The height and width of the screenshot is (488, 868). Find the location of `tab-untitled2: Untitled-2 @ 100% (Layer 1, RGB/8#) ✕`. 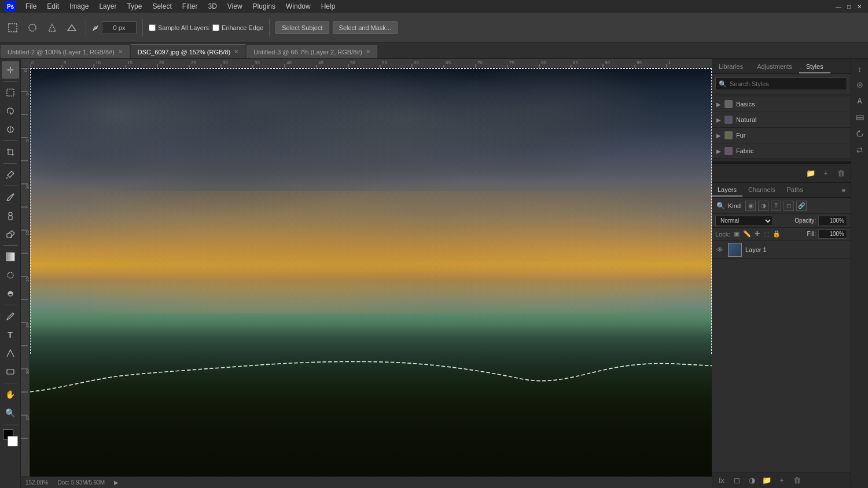

tab-untitled2: Untitled-2 @ 100% (Layer 1, RGB/8#) ✕ is located at coordinates (65, 51).